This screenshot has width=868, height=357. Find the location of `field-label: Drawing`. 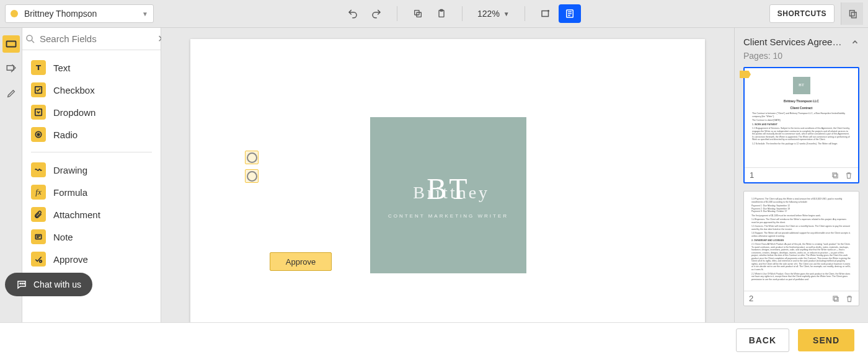

field-label: Drawing is located at coordinates (71, 170).